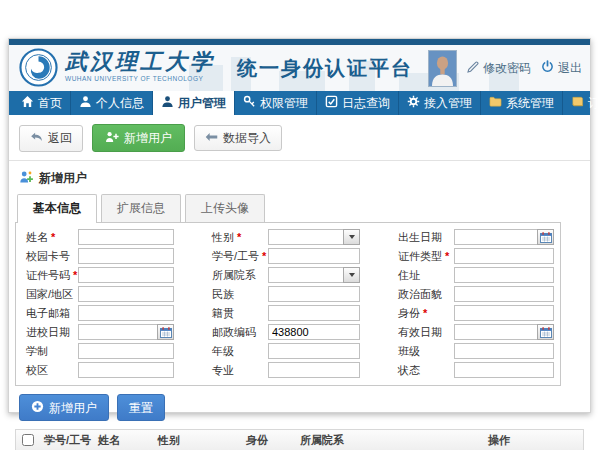 Image resolution: width=600 pixels, height=450 pixels. I want to click on col-gender: 性别, so click(198, 440).